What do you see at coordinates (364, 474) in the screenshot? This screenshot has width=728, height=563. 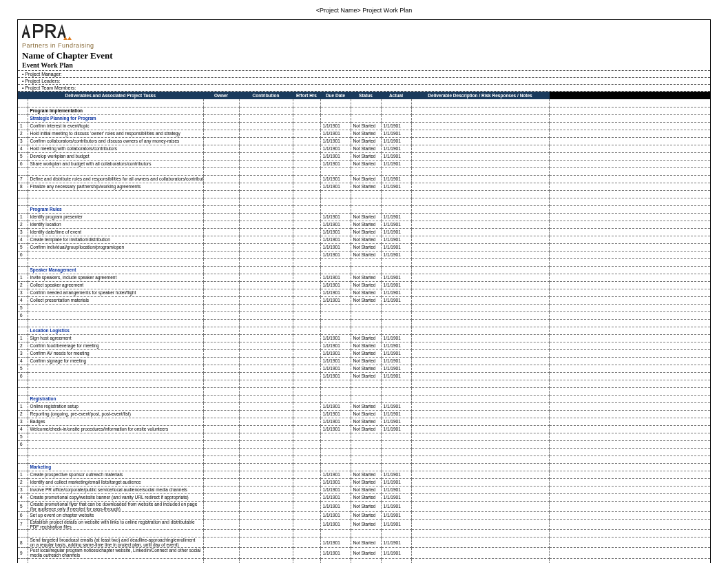 I see `table-row: 1Create prospective sponsor outreach mat…` at bounding box center [364, 474].